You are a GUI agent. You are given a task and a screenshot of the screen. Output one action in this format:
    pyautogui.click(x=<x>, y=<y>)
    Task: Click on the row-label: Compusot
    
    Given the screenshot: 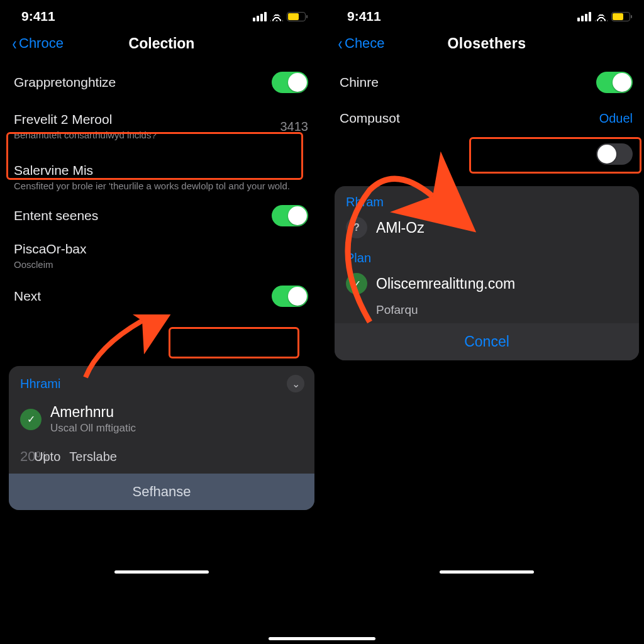 What is the action you would take?
    pyautogui.click(x=370, y=118)
    